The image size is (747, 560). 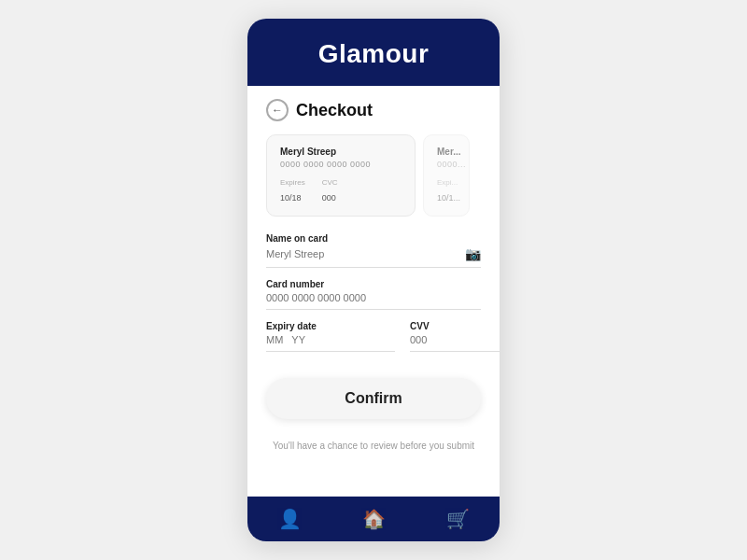 I want to click on card-secondary-name: Mer..., so click(x=446, y=151).